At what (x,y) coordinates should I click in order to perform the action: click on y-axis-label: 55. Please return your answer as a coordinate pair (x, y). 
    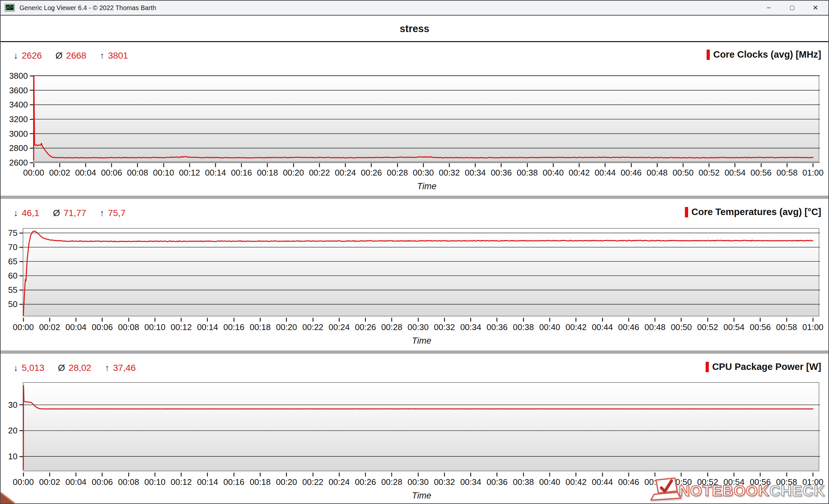
    Looking at the image, I should click on (9, 290).